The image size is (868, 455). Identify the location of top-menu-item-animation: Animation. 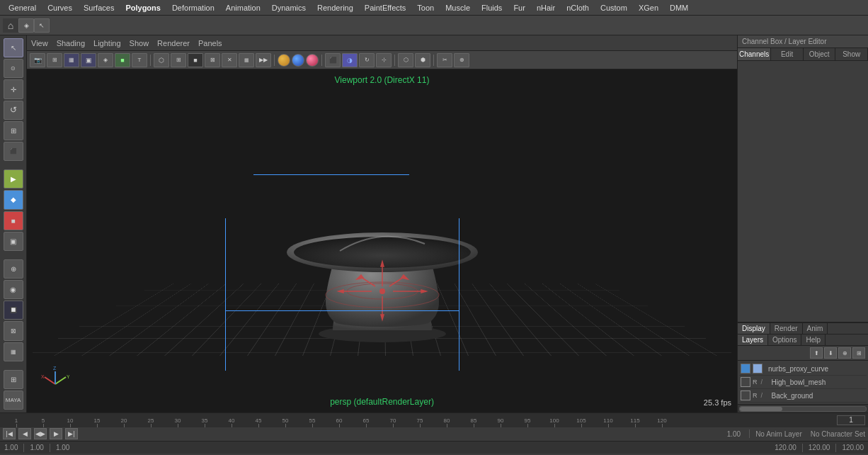
(244, 8).